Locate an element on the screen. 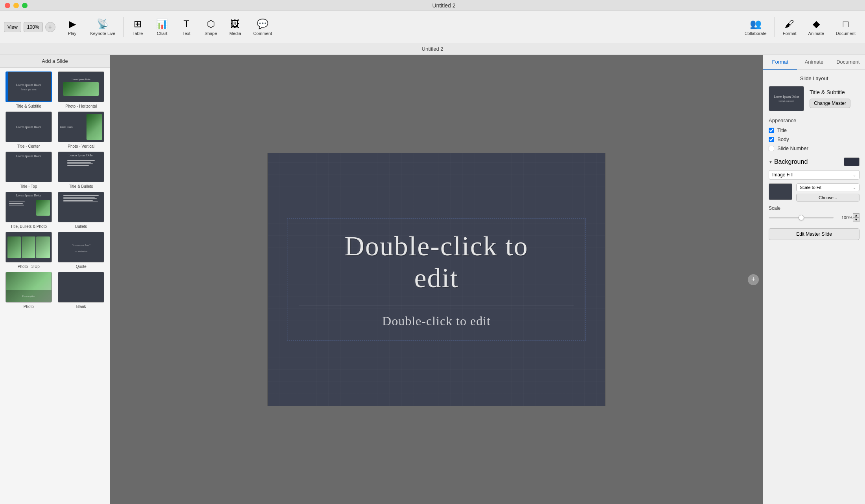  thumb-title-text: Lorem Ipsum Dolor is located at coordinates (29, 85).